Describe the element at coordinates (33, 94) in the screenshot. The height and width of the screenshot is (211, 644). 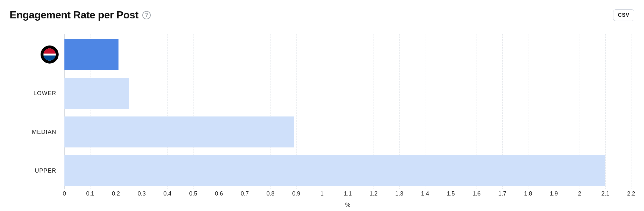
I see `y-label-lower: LOWER` at that location.